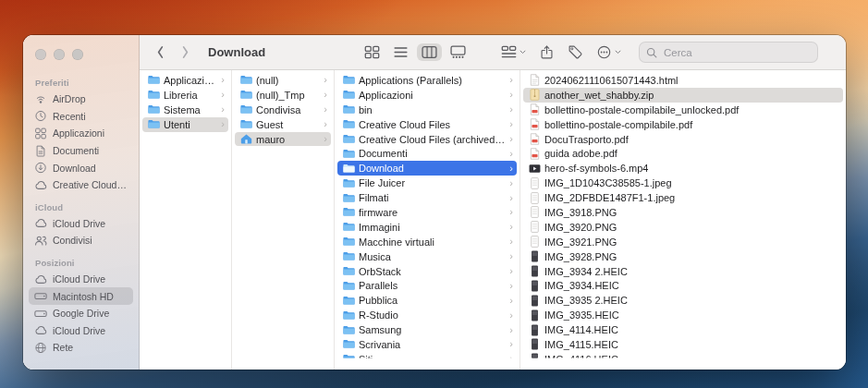  I want to click on folder-row: R-Studio ›, so click(427, 315).